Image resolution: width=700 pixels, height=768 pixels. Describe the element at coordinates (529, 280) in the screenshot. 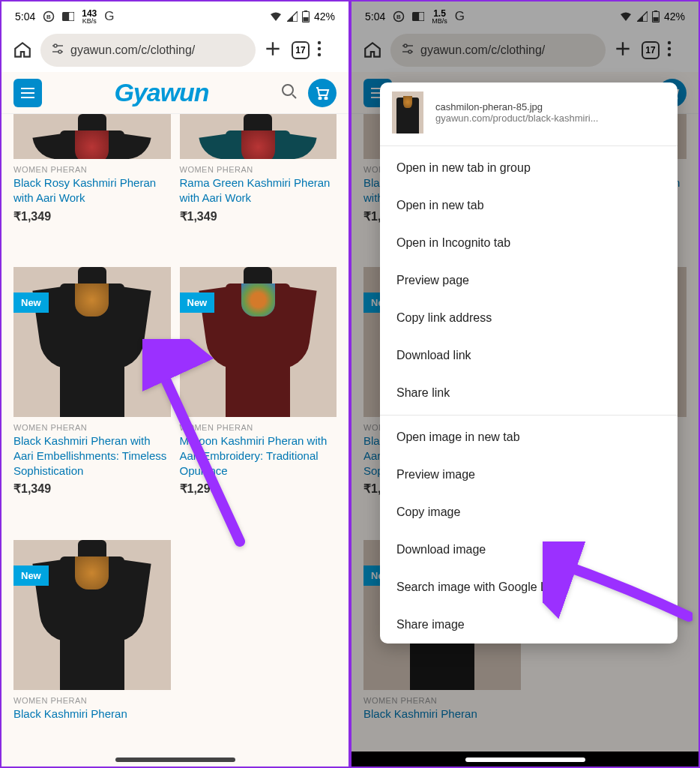

I see `menu-item-preview-page: Preview page` at that location.